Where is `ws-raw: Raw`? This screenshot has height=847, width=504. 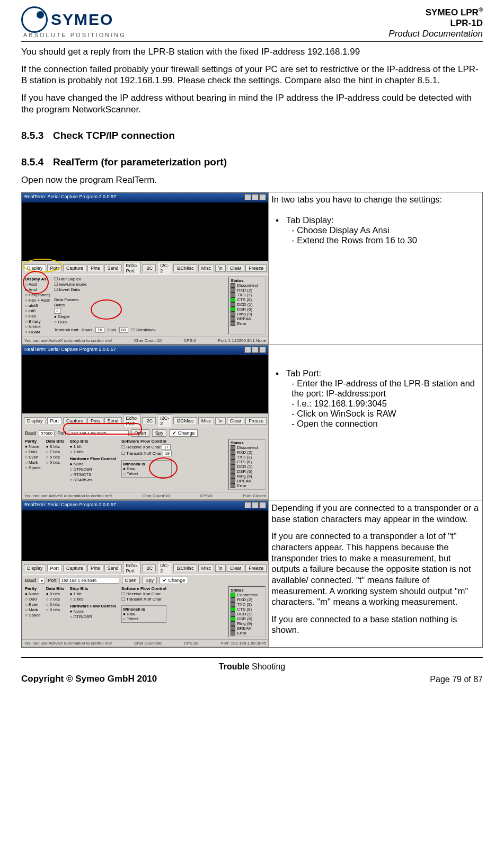 ws-raw: Raw is located at coordinates (129, 469).